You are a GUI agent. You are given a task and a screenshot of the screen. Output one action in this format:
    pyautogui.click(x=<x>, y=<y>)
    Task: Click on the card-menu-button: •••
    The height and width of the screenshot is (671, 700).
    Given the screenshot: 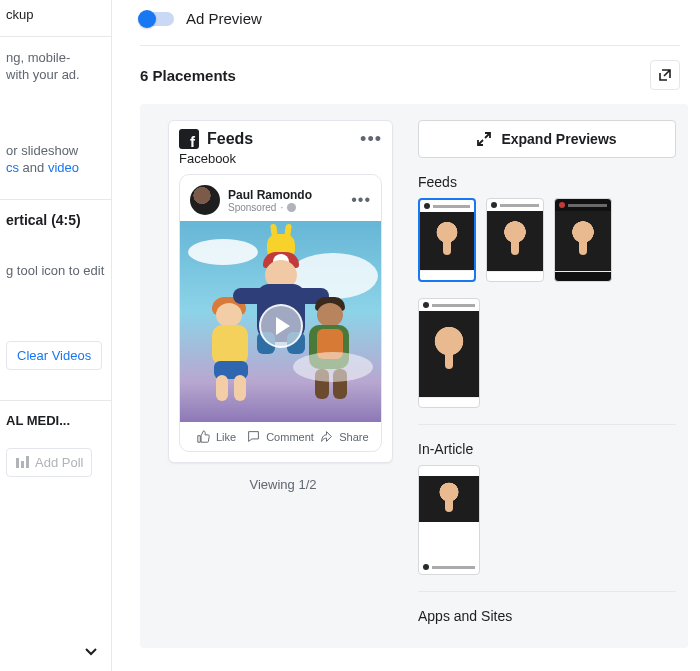 What is the action you would take?
    pyautogui.click(x=371, y=139)
    